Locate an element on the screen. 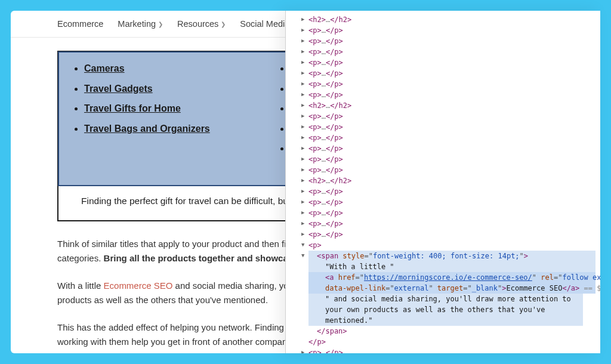 Image resolution: width=611 pixels, height=364 pixels. dom-node-expanded: ▼<p> is located at coordinates (452, 245).